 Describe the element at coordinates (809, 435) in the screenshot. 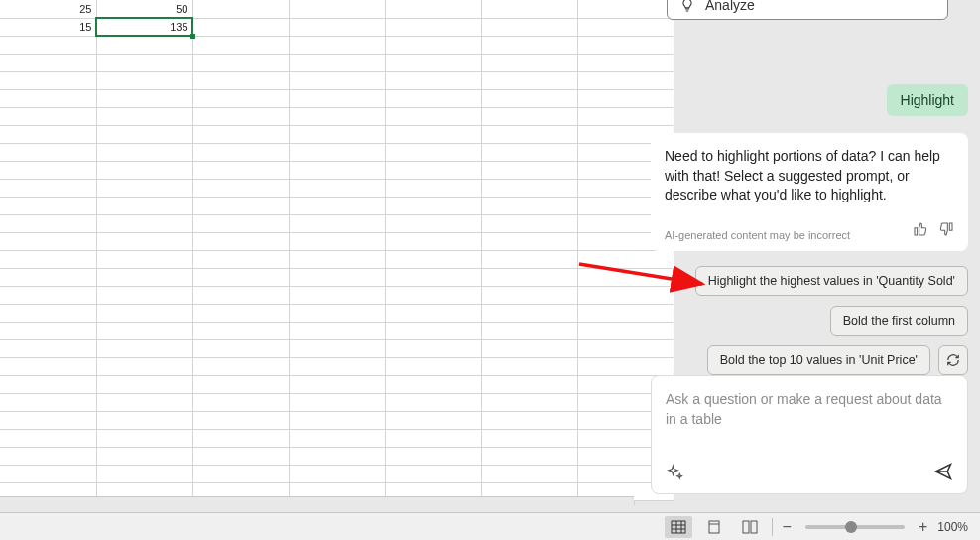

I see `chat-input-card: Ask a question or make a request about d…` at that location.